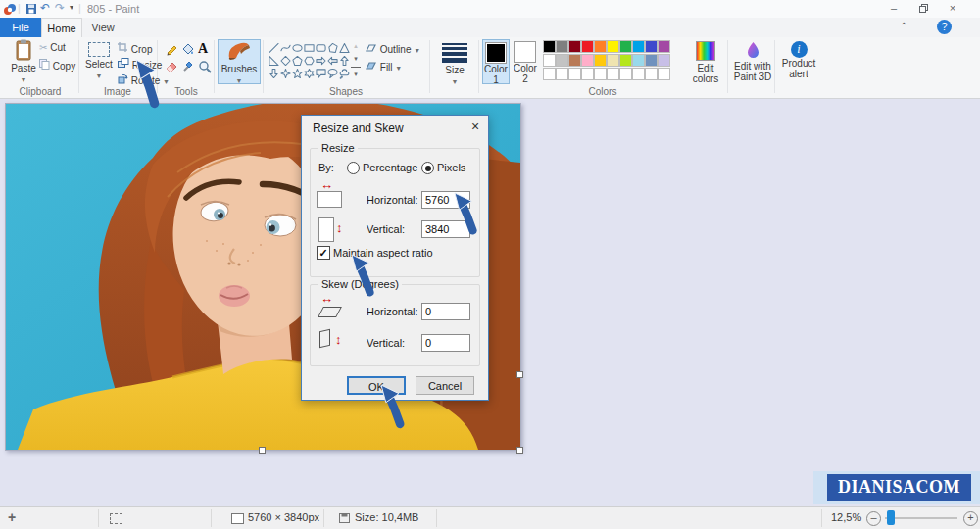  I want to click on color-picker-icon, so click(188, 69).